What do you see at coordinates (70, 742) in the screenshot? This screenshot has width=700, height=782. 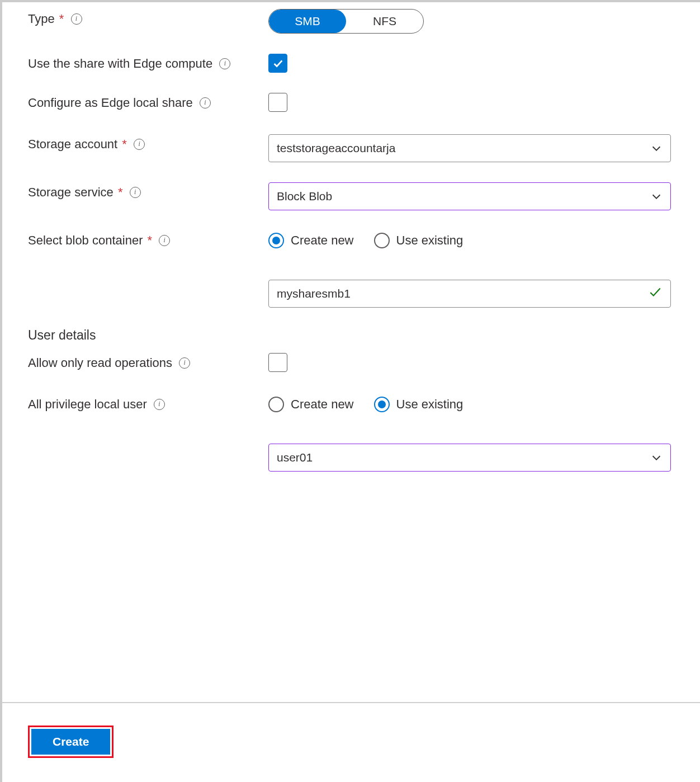 I see `create-button-highlight: Create` at bounding box center [70, 742].